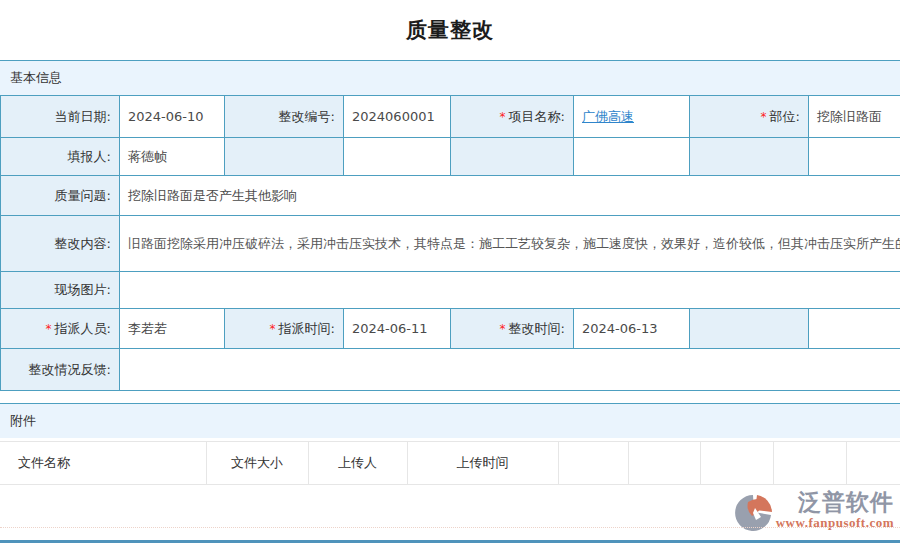  What do you see at coordinates (450, 370) in the screenshot?
I see `form-row-7: 整改情况反馈:` at bounding box center [450, 370].